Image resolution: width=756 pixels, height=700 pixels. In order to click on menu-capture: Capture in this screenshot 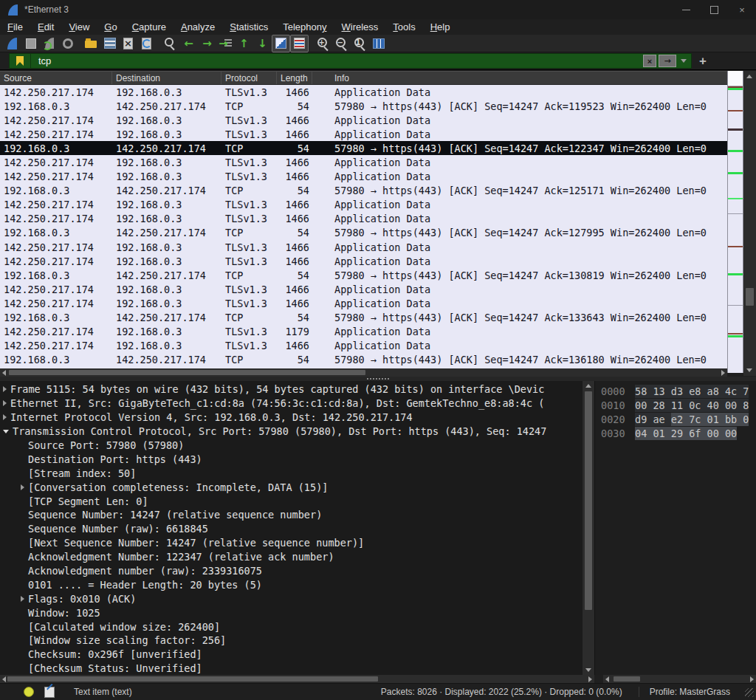, I will do `click(149, 27)`.